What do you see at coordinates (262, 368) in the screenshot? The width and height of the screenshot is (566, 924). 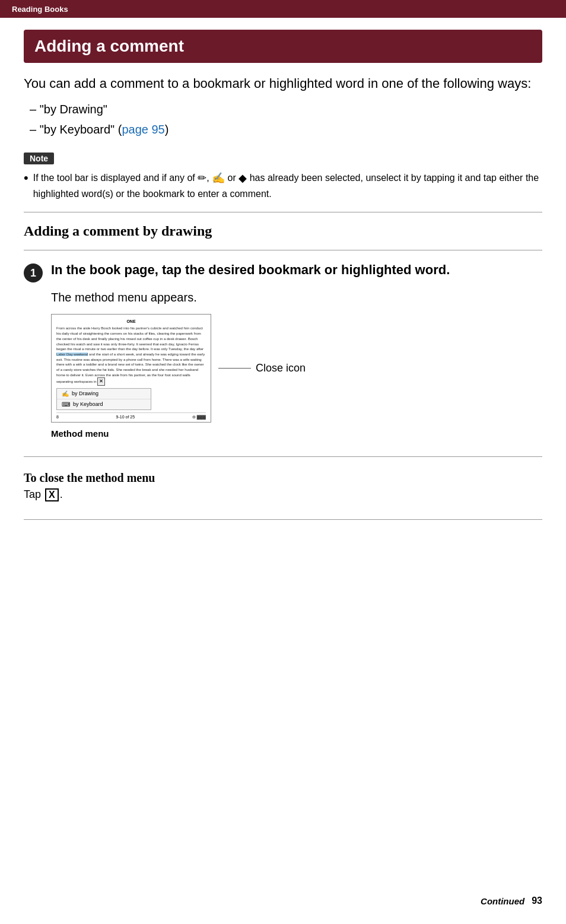 I see `close-icon-annotation: Close icon` at bounding box center [262, 368].